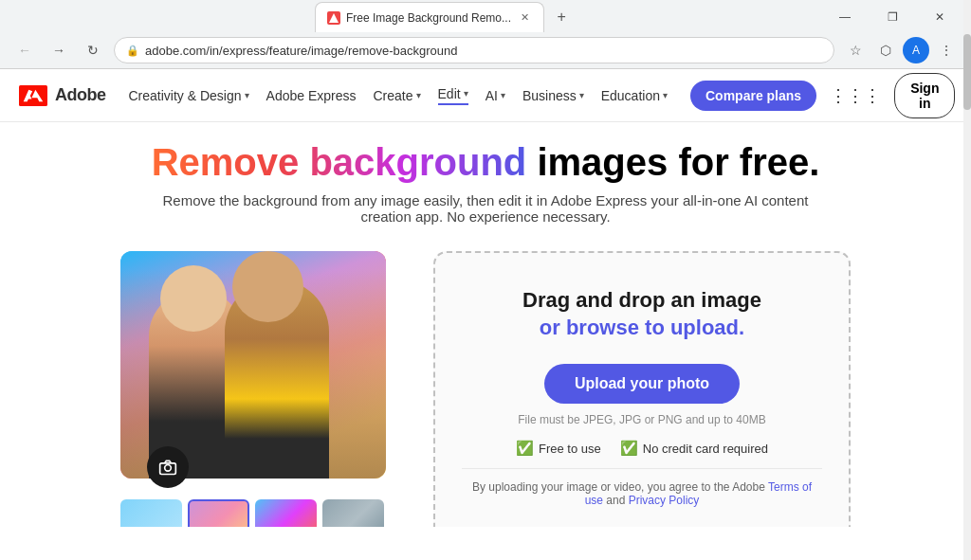  I want to click on nav-ai: AI ▾, so click(495, 96).